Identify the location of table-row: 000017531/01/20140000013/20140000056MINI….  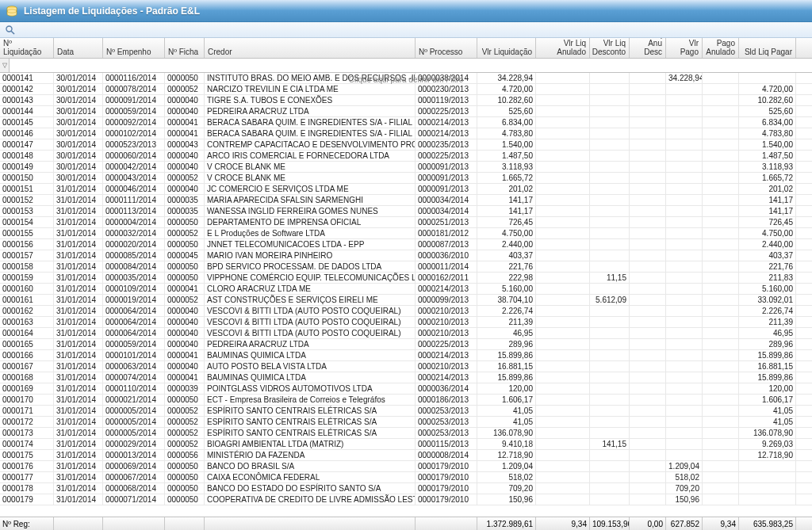
(406, 456).